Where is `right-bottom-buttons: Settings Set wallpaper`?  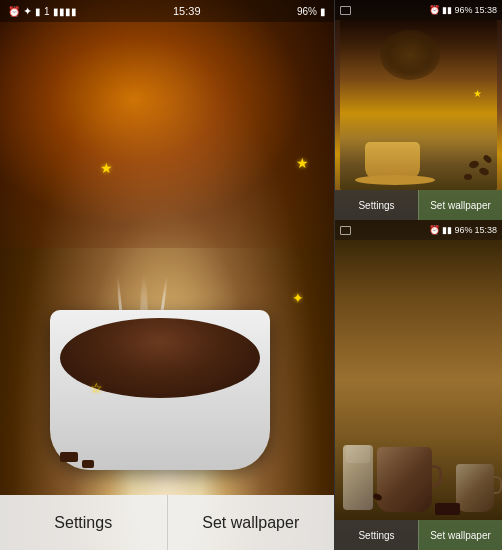
right-bottom-buttons: Settings Set wallpaper is located at coordinates (418, 535).